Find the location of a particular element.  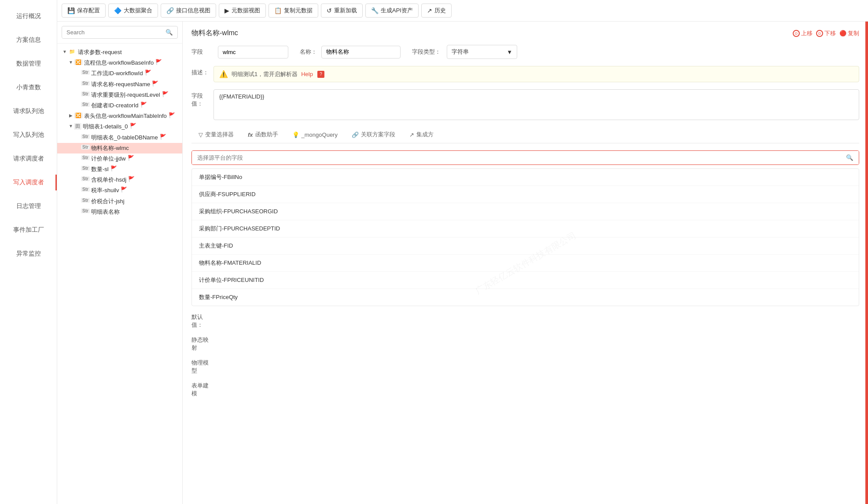

field-title-text: 物料名称-wlmc is located at coordinates (215, 33).